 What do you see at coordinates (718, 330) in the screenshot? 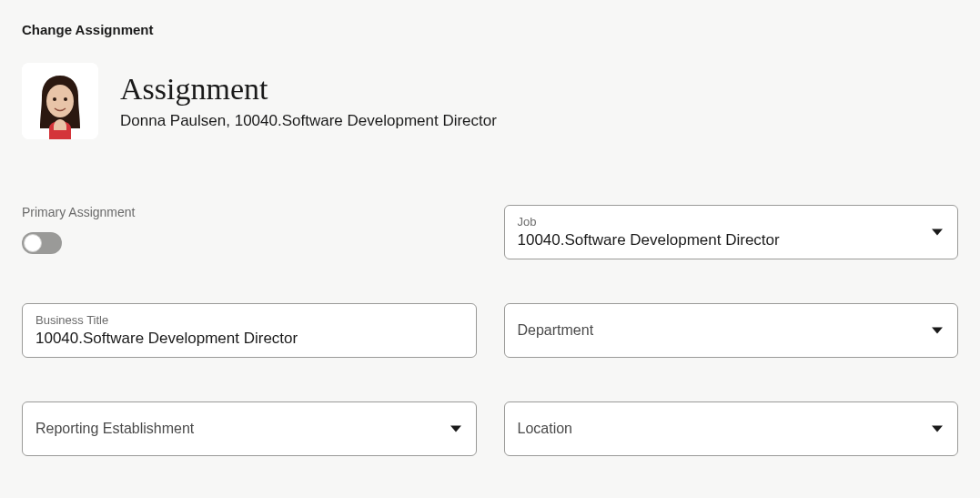
I see `department-label: Department` at bounding box center [718, 330].